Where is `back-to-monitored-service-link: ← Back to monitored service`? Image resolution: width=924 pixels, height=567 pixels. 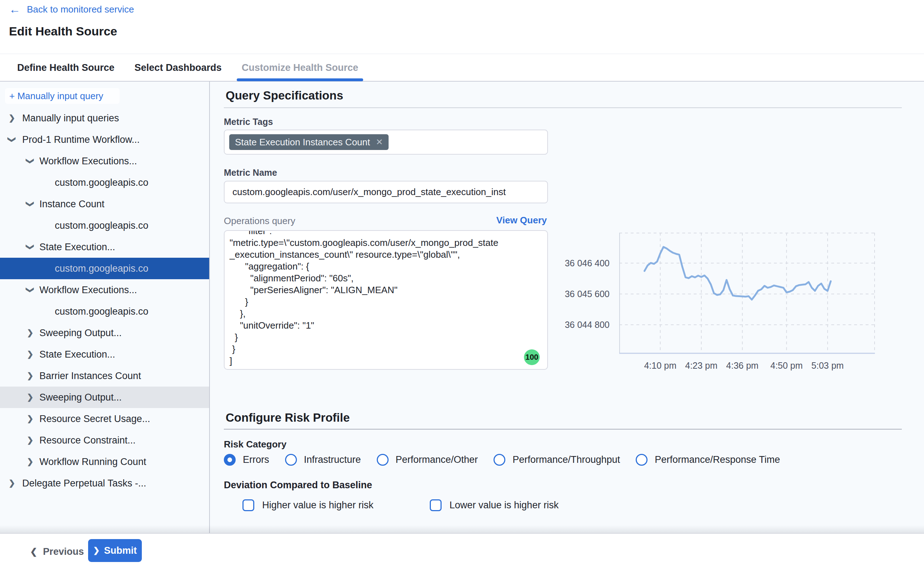 back-to-monitored-service-link: ← Back to monitored service is located at coordinates (71, 9).